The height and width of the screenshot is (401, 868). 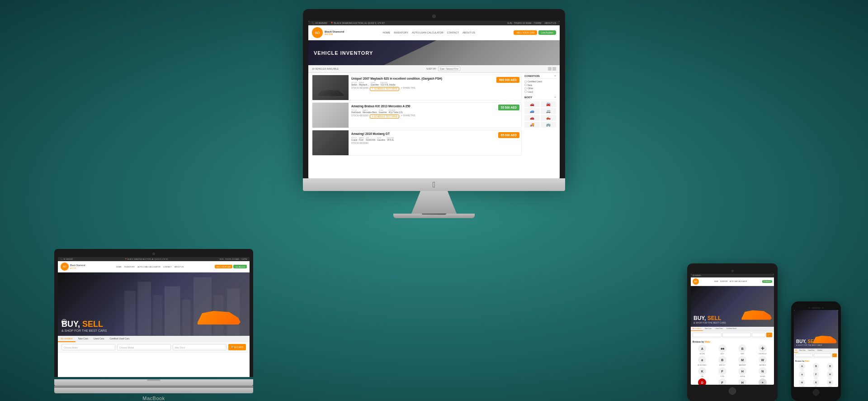 I want to click on iphone-hero-text: BUY, SELL & SHOP FOR THE BEST CARS, so click(x=809, y=343).